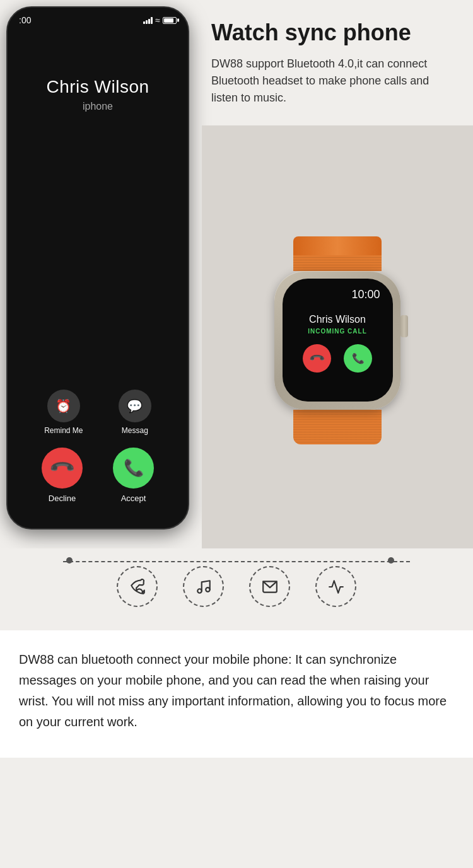 This screenshot has width=473, height=868. What do you see at coordinates (337, 337) in the screenshot?
I see `watch-mockup: 10:00 Chris Wilson INCOMING CALL 📞 📞` at bounding box center [337, 337].